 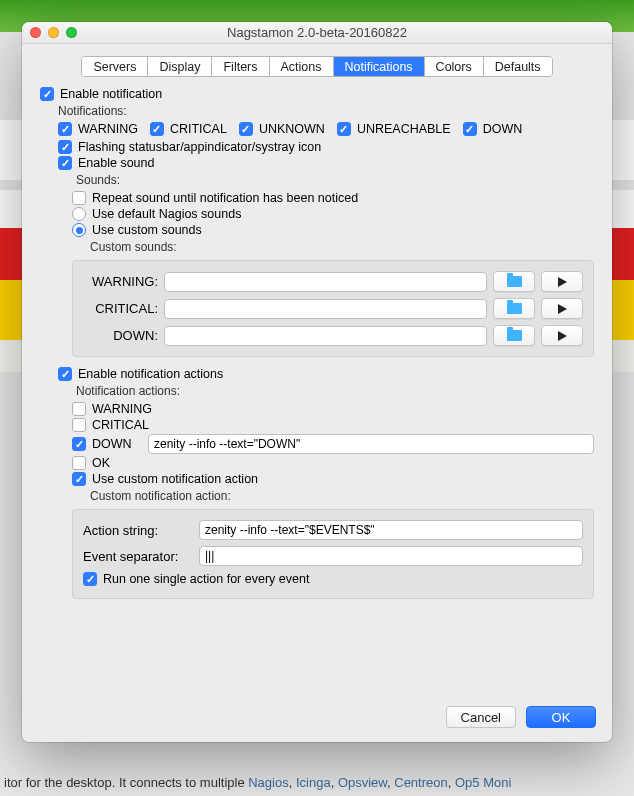 What do you see at coordinates (120, 308) in the screenshot?
I see `sound-critical-label: CRITICAL:` at bounding box center [120, 308].